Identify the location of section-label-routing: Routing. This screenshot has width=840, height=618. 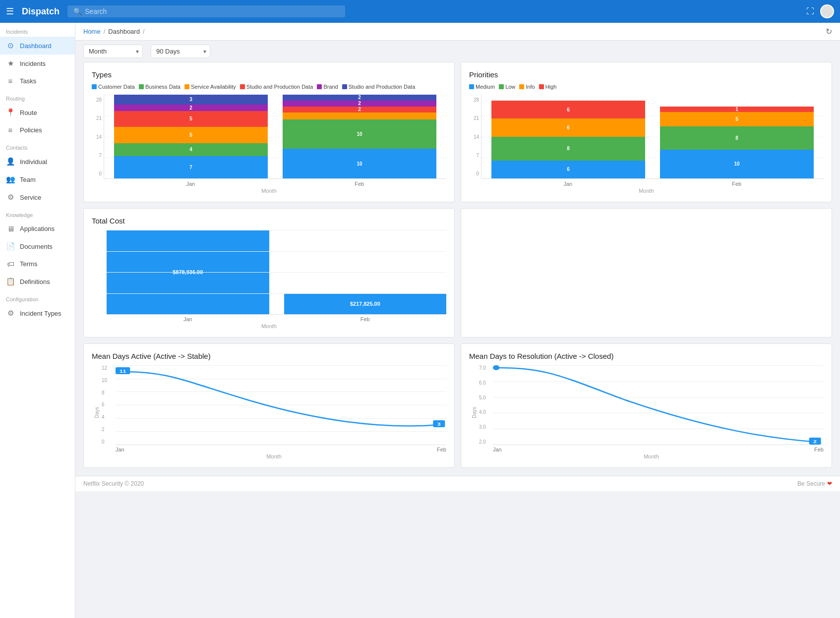
(38, 97).